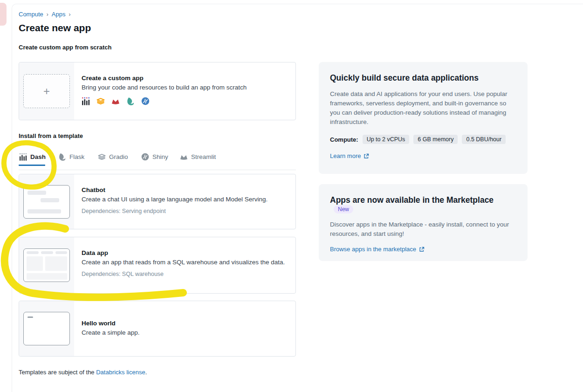 The height and width of the screenshot is (392, 583). Describe the element at coordinates (65, 48) in the screenshot. I see `section-label-scratch: Create custom app from scratch` at that location.